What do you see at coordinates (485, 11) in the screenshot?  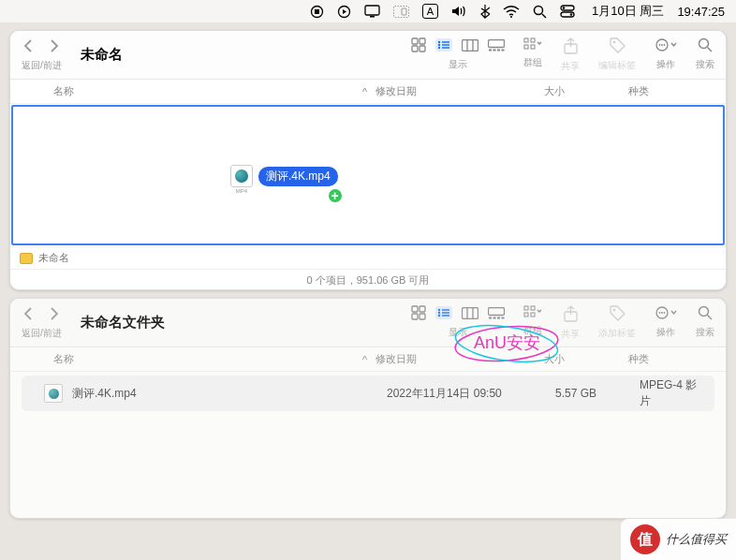 I see `bluetooth-icon` at bounding box center [485, 11].